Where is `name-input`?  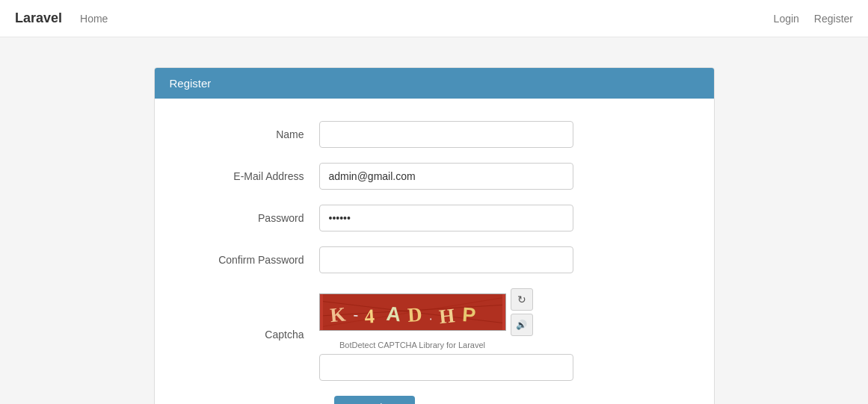 name-input is located at coordinates (446, 134).